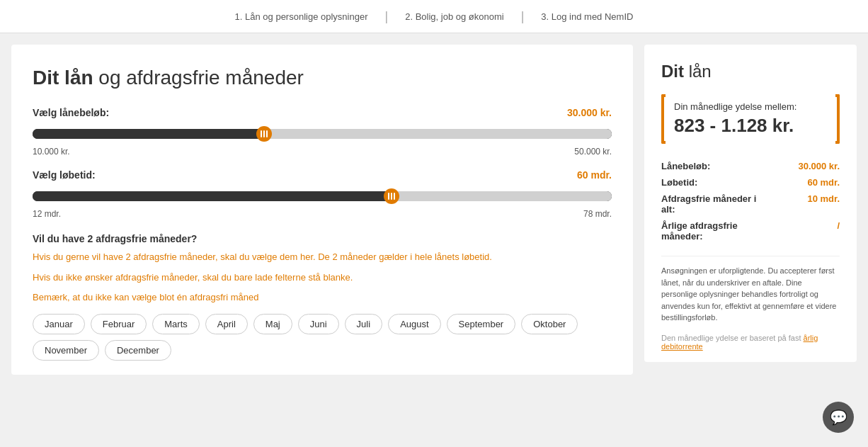 The width and height of the screenshot is (868, 447). I want to click on right-title: Dit lån, so click(750, 72).